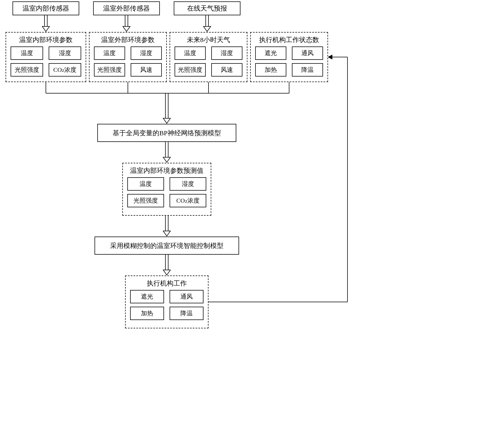  I want to click on box-online-forecast: 在线天气预报, so click(207, 8).